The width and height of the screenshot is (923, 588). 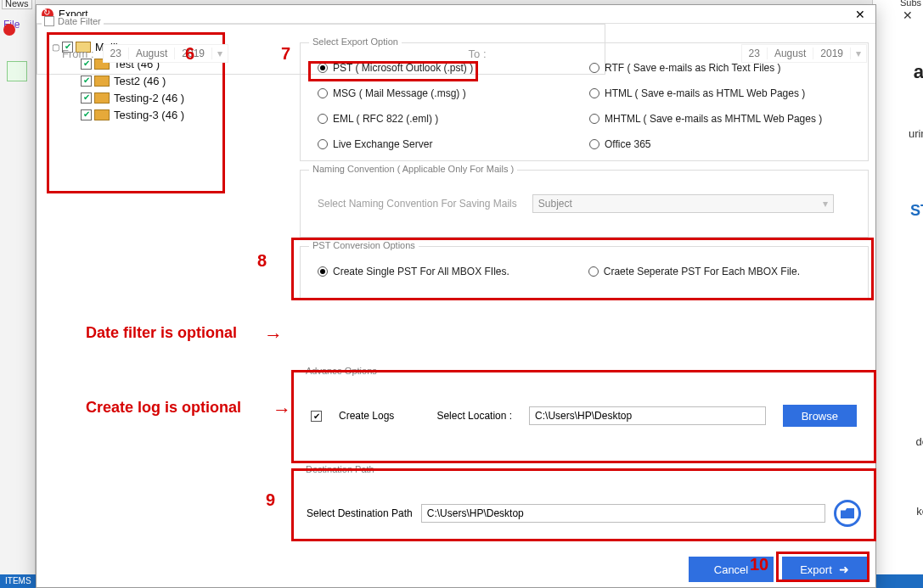 I want to click on titlebar: Export ✕, so click(x=456, y=14).